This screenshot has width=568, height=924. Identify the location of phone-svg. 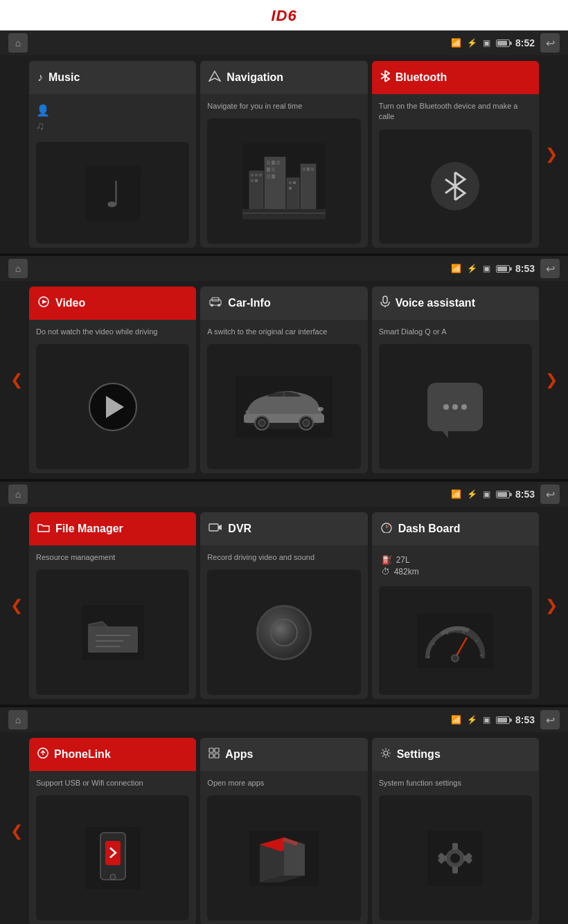
(113, 858).